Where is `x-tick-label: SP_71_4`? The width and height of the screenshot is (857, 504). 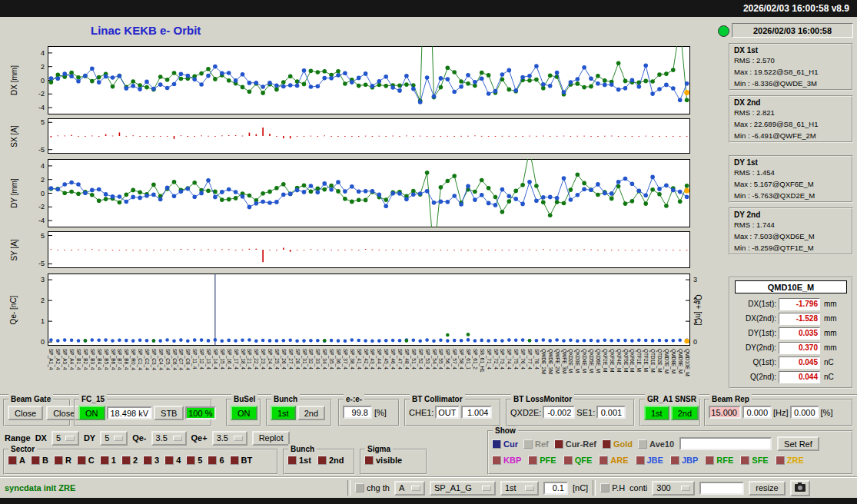
x-tick-label: SP_71_4 is located at coordinates (489, 360).